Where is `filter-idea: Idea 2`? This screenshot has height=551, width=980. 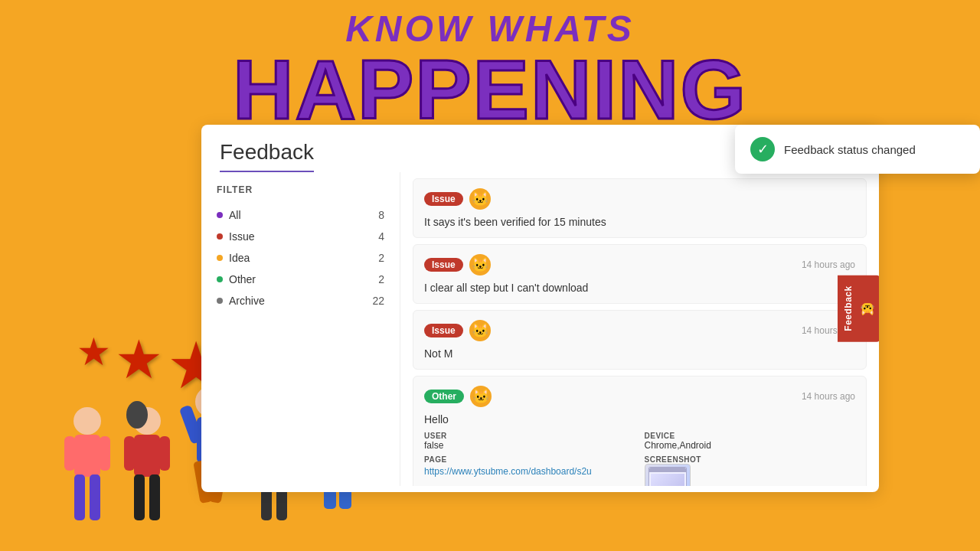
filter-idea: Idea 2 is located at coordinates (300, 258).